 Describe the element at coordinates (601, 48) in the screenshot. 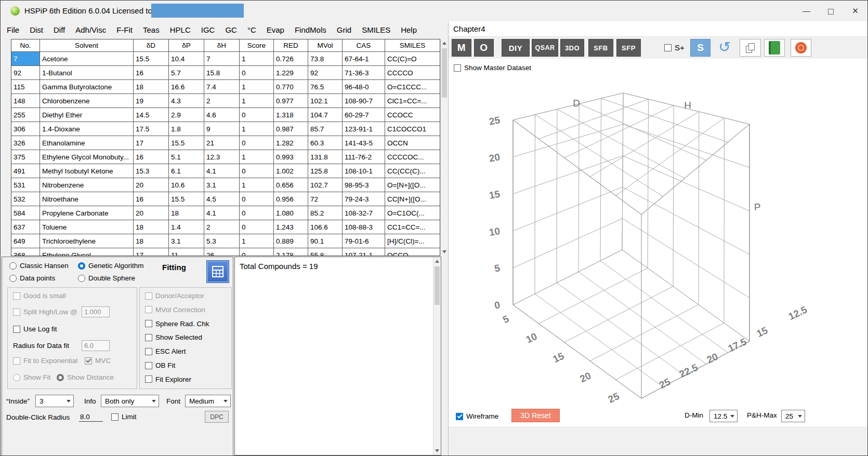

I see `toolbar-button-sfb: SFB` at that location.